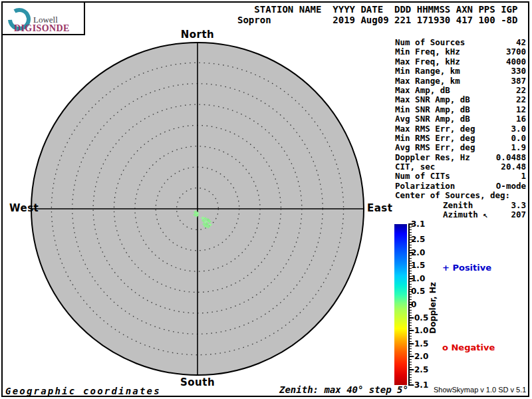  I want to click on coordinates-mode-label: Geographic coordinates, so click(83, 391).